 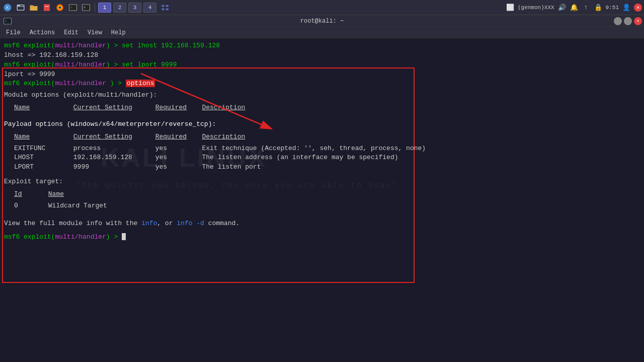 What do you see at coordinates (135, 8) in the screenshot?
I see `workspace-3: 3` at bounding box center [135, 8].